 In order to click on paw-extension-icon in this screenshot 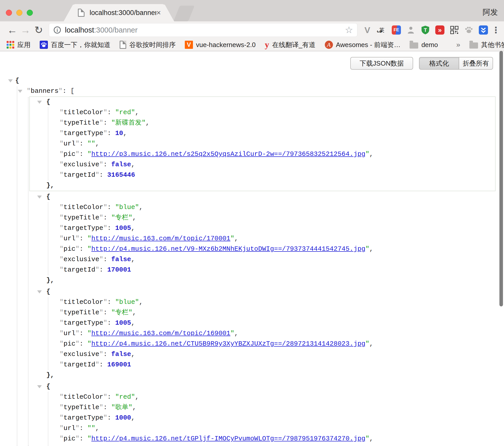, I will do `click(469, 30)`.